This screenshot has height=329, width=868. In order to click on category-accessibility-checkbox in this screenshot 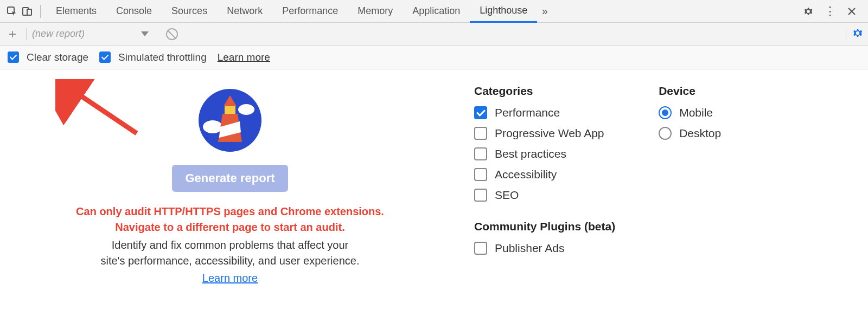, I will do `click(481, 175)`.